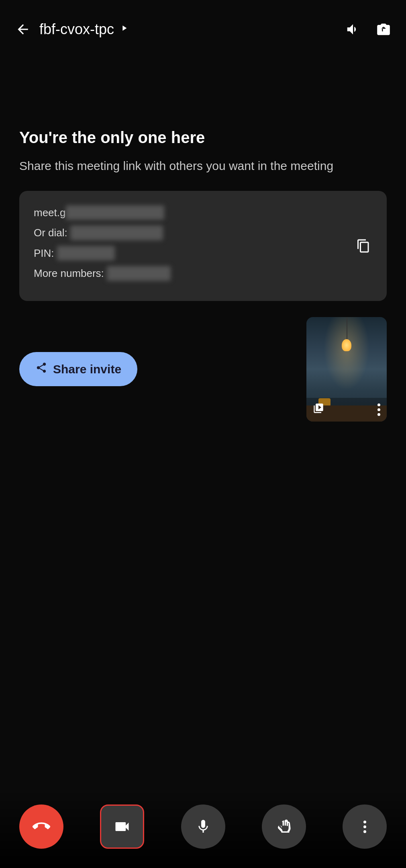  What do you see at coordinates (78, 369) in the screenshot?
I see `share-invite-button: Share invite` at bounding box center [78, 369].